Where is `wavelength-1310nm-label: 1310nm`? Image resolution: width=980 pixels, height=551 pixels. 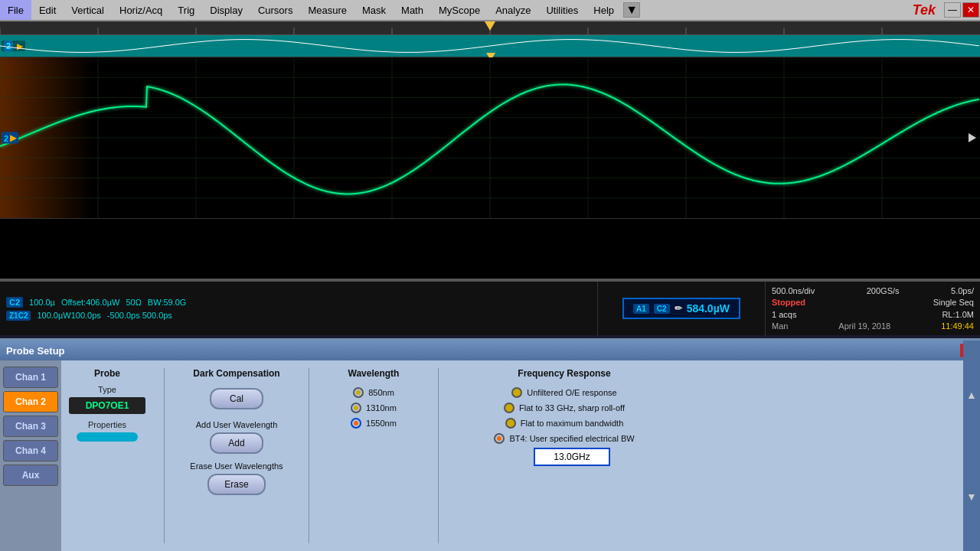
wavelength-1310nm-label: 1310nm is located at coordinates (381, 408).